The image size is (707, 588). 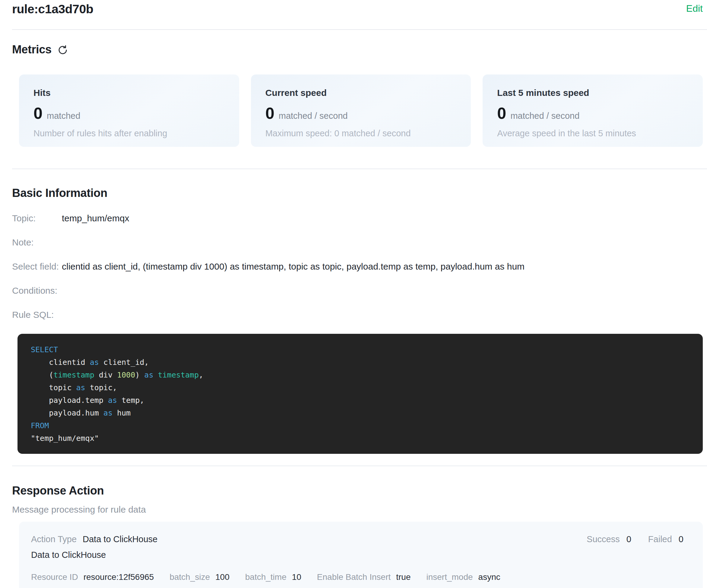 What do you see at coordinates (293, 267) in the screenshot?
I see `info-value: clientid as client_id, (timestamp div 10…` at bounding box center [293, 267].